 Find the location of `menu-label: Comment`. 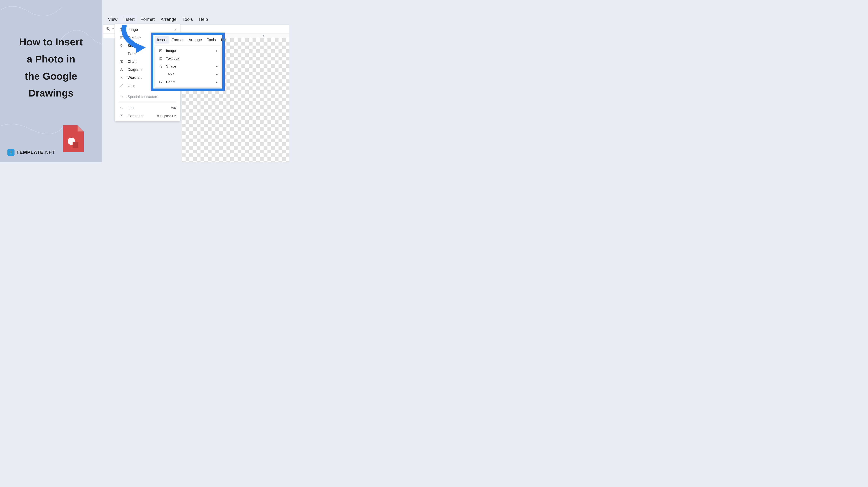

menu-label: Comment is located at coordinates (136, 116).